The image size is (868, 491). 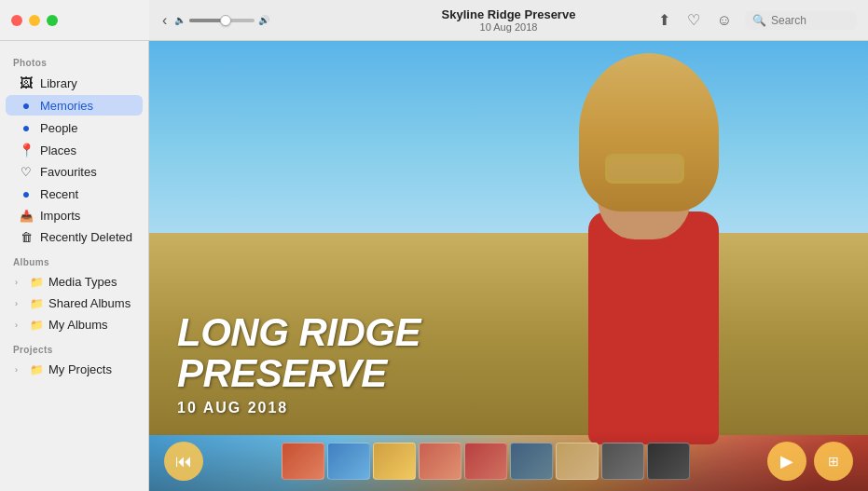 What do you see at coordinates (184, 461) in the screenshot?
I see `rewind-button: ⏮` at bounding box center [184, 461].